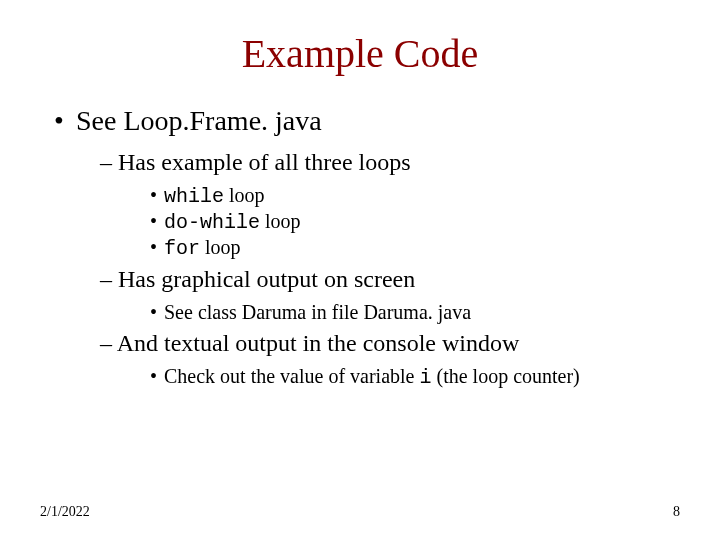 Image resolution: width=720 pixels, height=540 pixels. I want to click on footer-page-number: 8, so click(676, 512).